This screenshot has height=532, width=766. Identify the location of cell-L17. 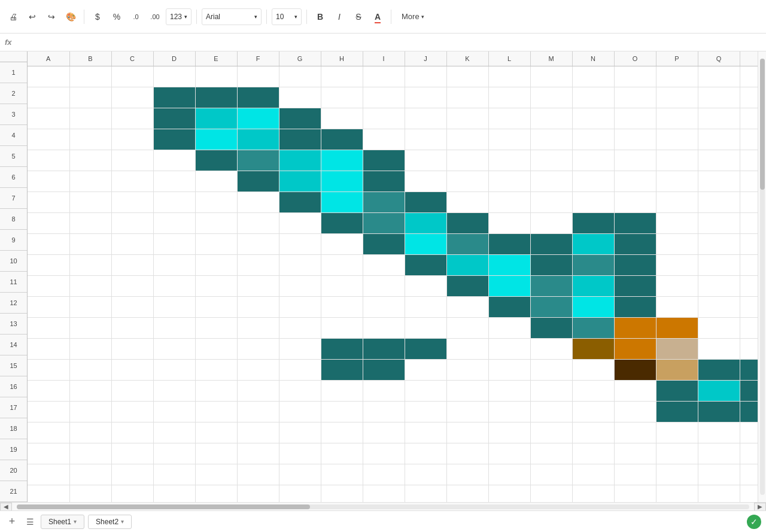
(509, 412).